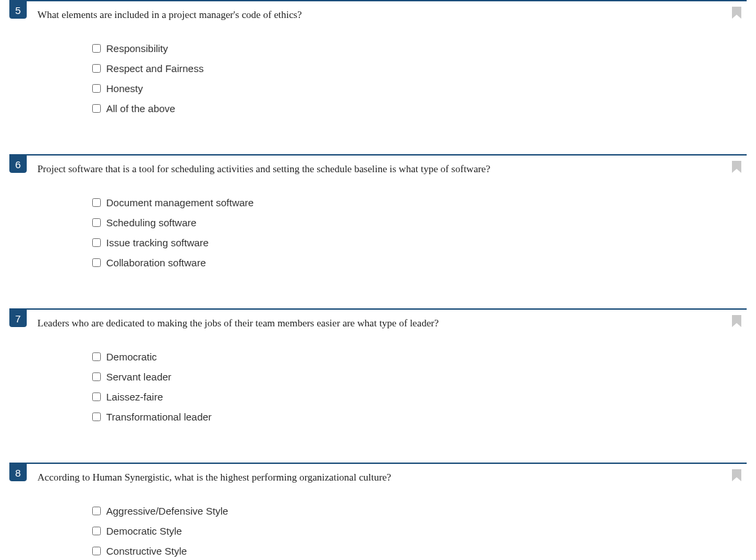 This screenshot has height=560, width=756. Describe the element at coordinates (419, 396) in the screenshot. I see `option-item: Laissez-faire` at that location.